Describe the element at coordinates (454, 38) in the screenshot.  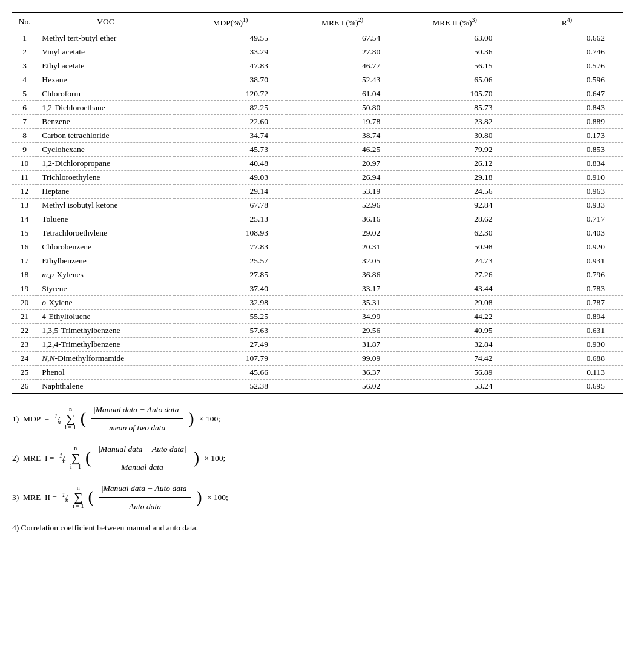
I see `cell-mre2: 63.00` at that location.